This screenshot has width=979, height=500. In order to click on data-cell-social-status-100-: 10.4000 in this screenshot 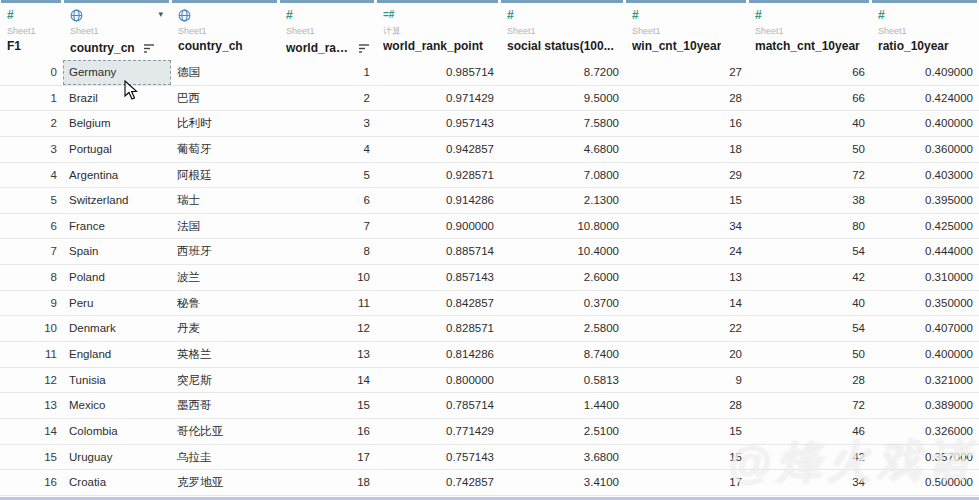, I will do `click(562, 252)`.